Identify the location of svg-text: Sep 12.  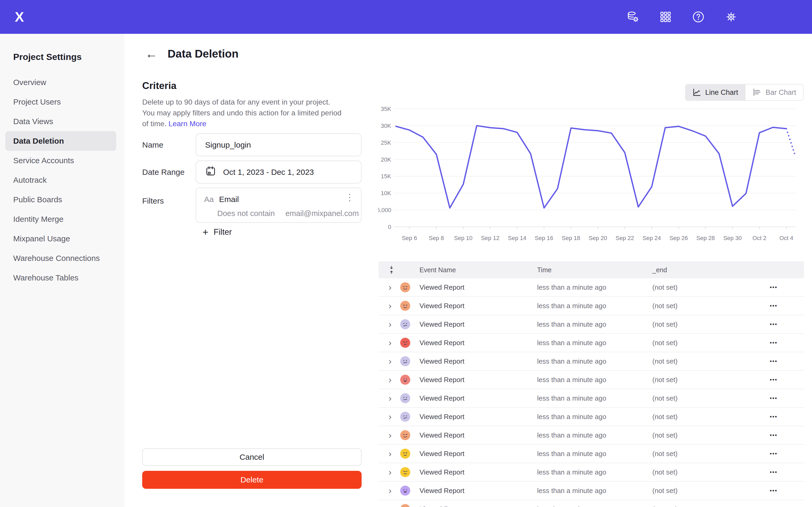
(491, 238).